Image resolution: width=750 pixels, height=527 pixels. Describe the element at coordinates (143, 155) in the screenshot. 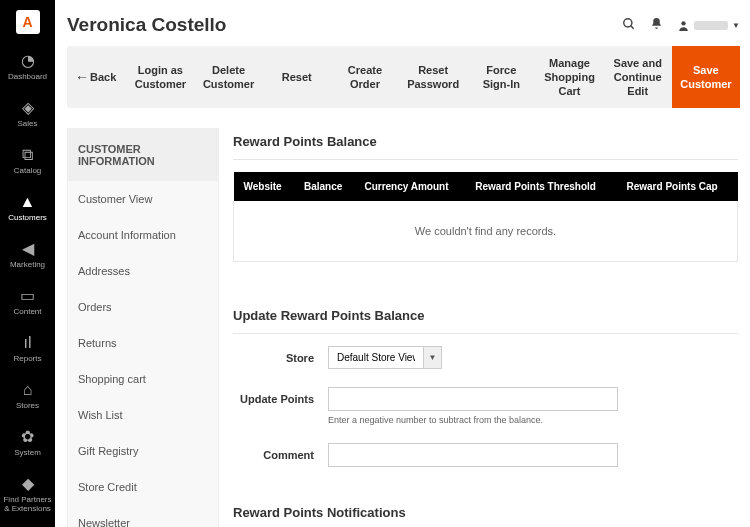

I see `sidebar-title: CUSTOMER INFORMATION` at that location.